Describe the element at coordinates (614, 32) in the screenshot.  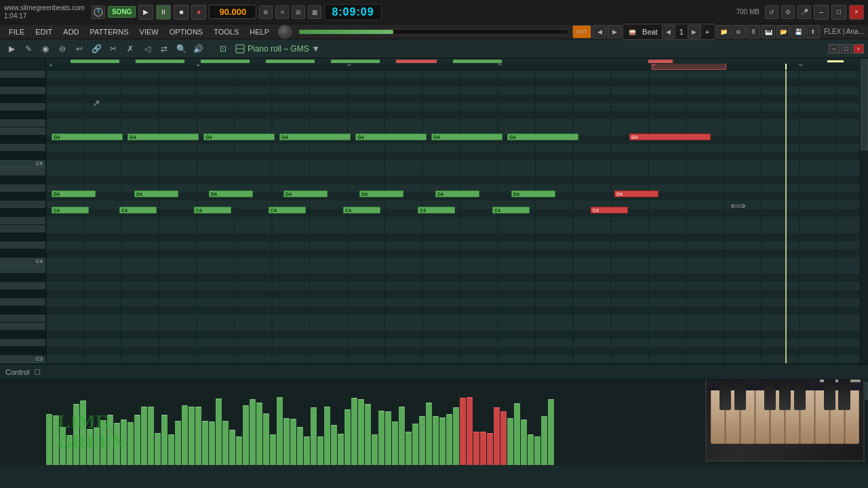
I see `next-pattern: ▶` at that location.